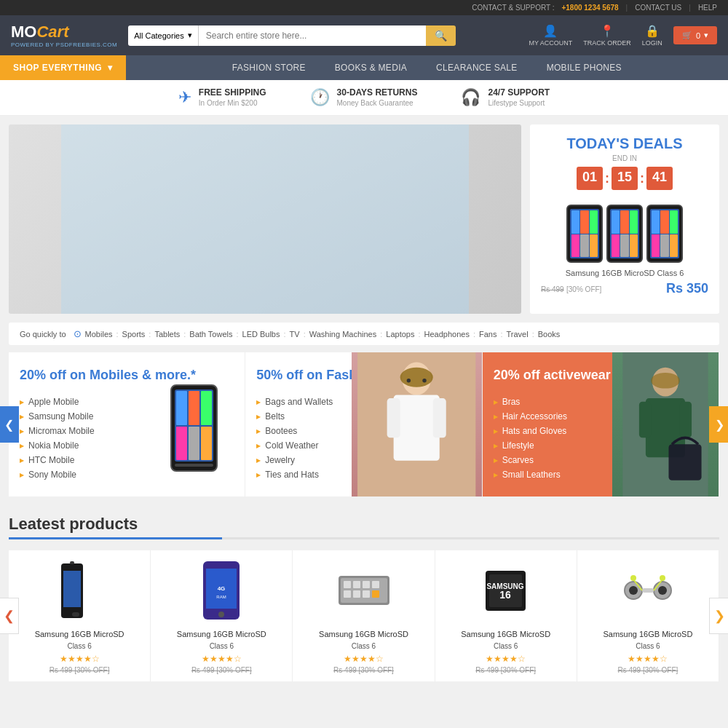 The image size is (728, 728). Describe the element at coordinates (377, 92) in the screenshot. I see `returns-title: 30-DAYS RETURNS` at that location.